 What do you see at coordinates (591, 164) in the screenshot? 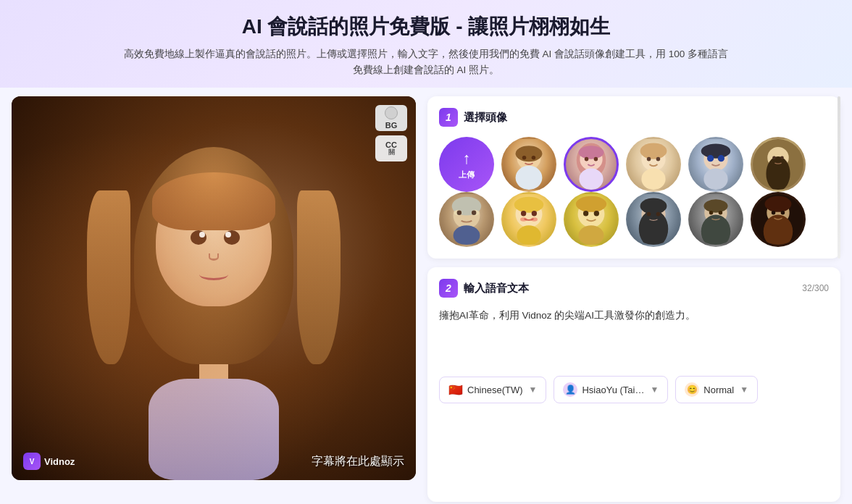
I see `avatar-girl1` at bounding box center [591, 164].